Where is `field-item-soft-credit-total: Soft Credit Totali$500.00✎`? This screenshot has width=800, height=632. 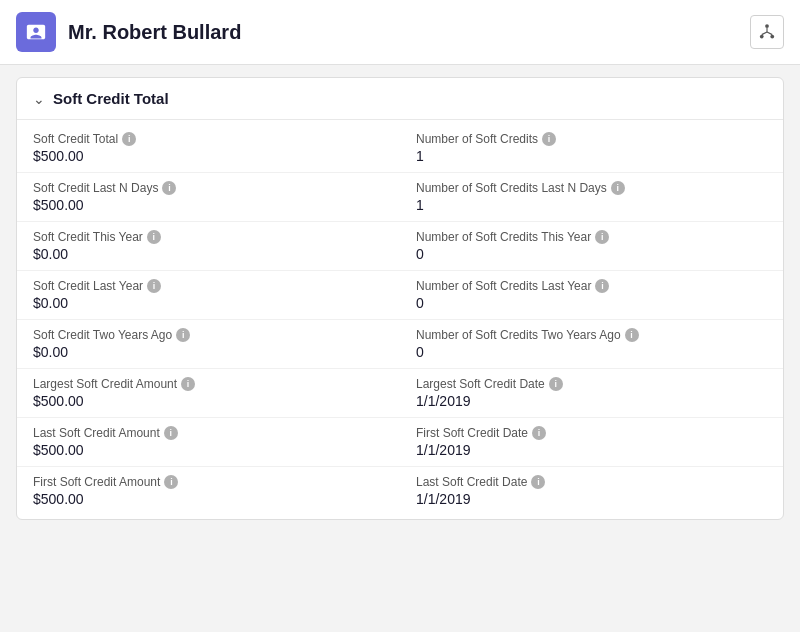
field-item-soft-credit-total: Soft Credit Totali$500.00✎ is located at coordinates (208, 148).